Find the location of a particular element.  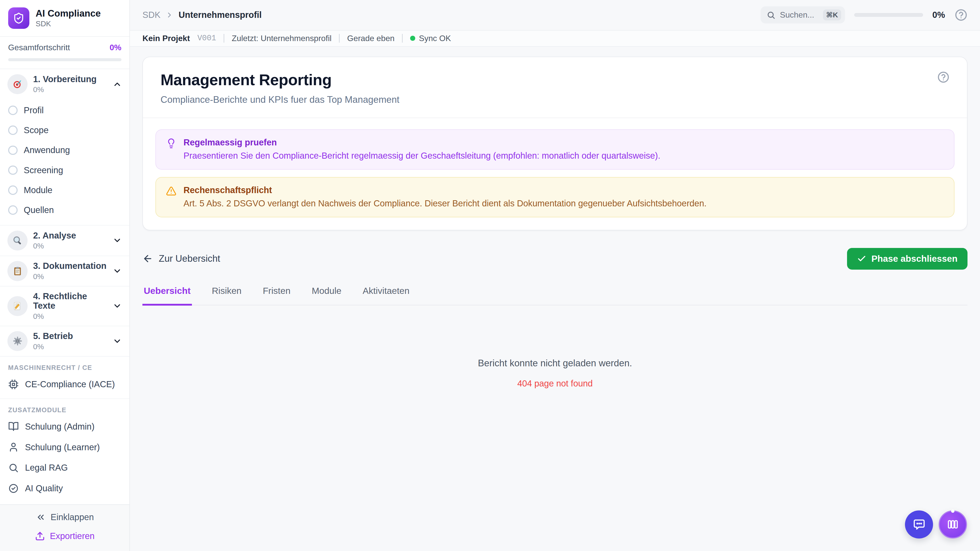

app-subtitle: SDK is located at coordinates (68, 24).